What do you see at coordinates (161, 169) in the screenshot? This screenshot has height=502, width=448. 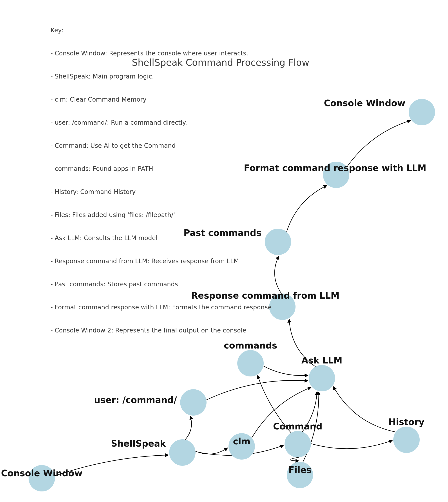 I see `legend-line: - commands: Found apps in PATH` at bounding box center [161, 169].